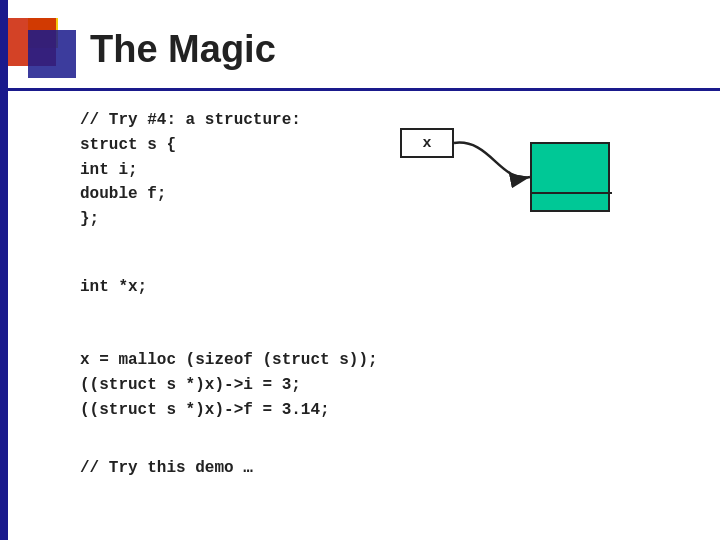 The height and width of the screenshot is (540, 720). What do you see at coordinates (190, 194) in the screenshot?
I see `code-line-4: double f;` at bounding box center [190, 194].